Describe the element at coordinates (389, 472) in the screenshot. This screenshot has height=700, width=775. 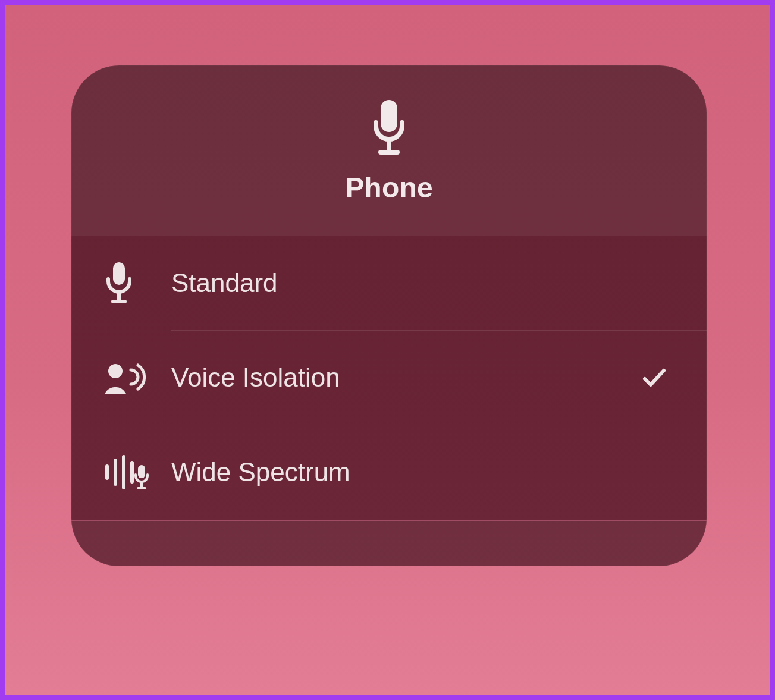
I see `mic-mode-option-wide-spectrum: Wide Spectrum` at that location.